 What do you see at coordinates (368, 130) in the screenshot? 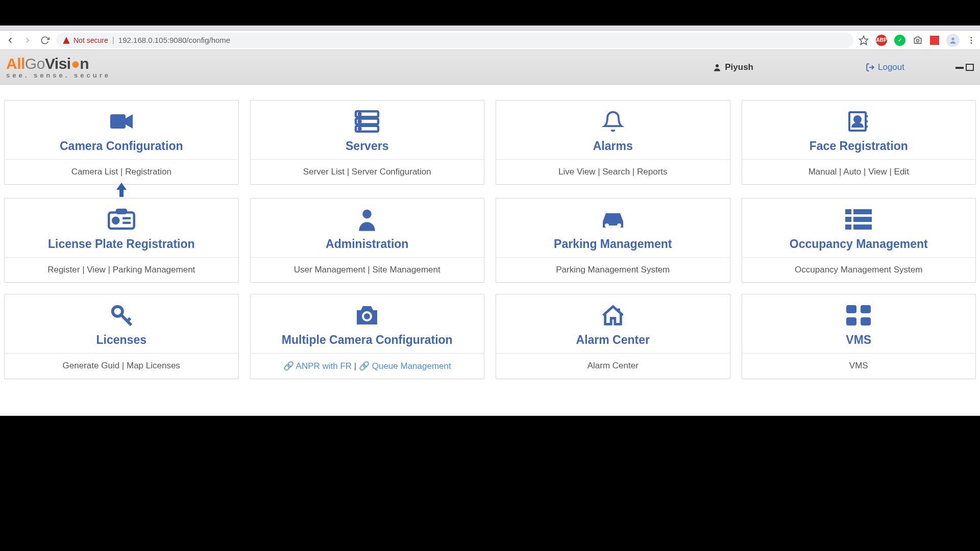
I see `card-top: Servers` at bounding box center [368, 130].